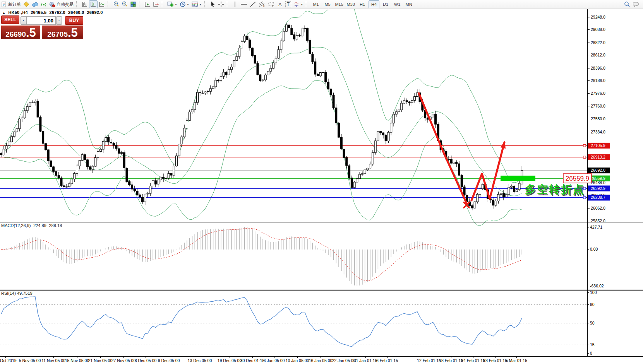 Image resolution: width=643 pixels, height=364 pixels. What do you see at coordinates (41, 21) in the screenshot?
I see `volume-input` at bounding box center [41, 21].